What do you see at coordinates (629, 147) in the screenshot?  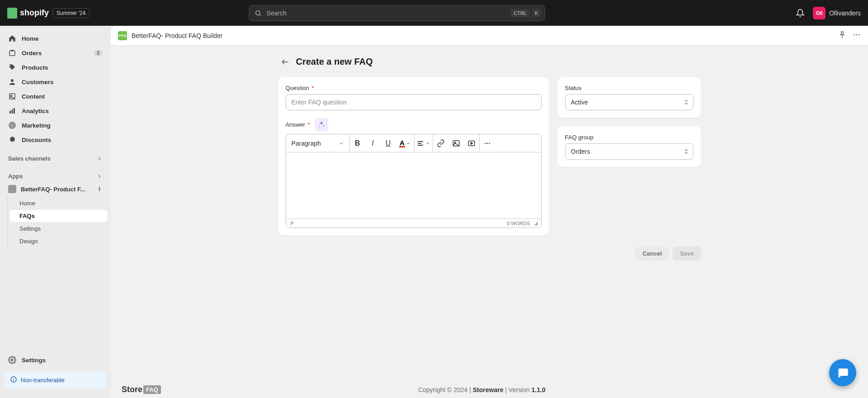 I see `group-card: FAQ group Orders` at bounding box center [629, 147].